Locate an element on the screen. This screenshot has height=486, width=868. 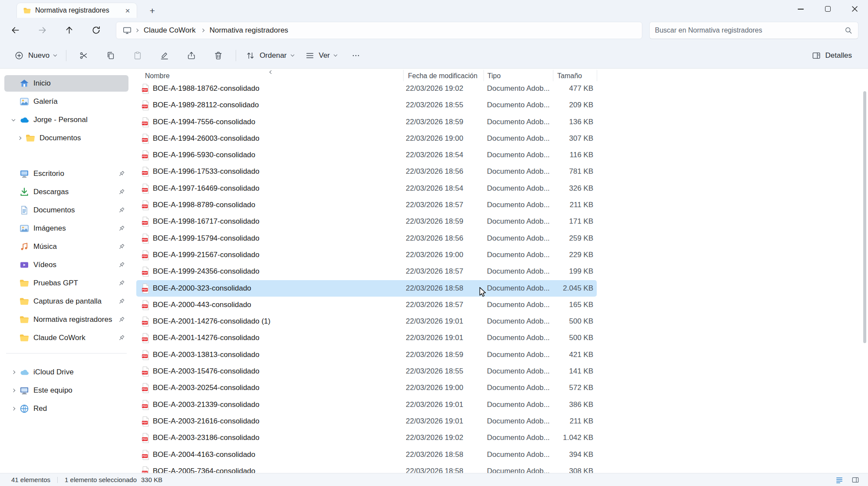
sidebar-item-jorge-personal: Jorge - Personal is located at coordinates (66, 120).